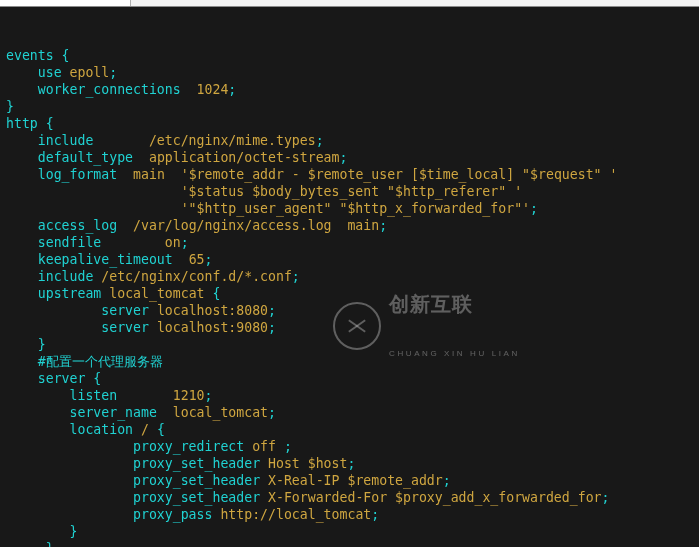  What do you see at coordinates (50, 72) in the screenshot?
I see `code-token: use` at bounding box center [50, 72].